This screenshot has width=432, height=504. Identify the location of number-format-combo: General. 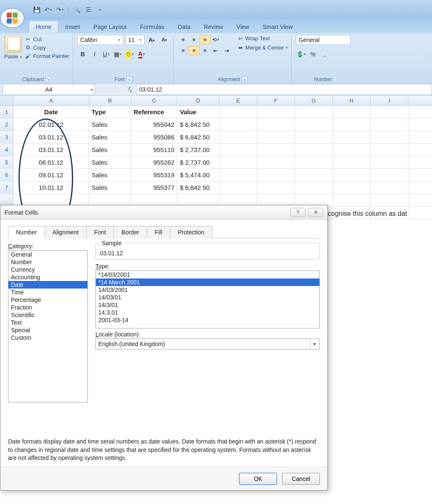
(323, 40).